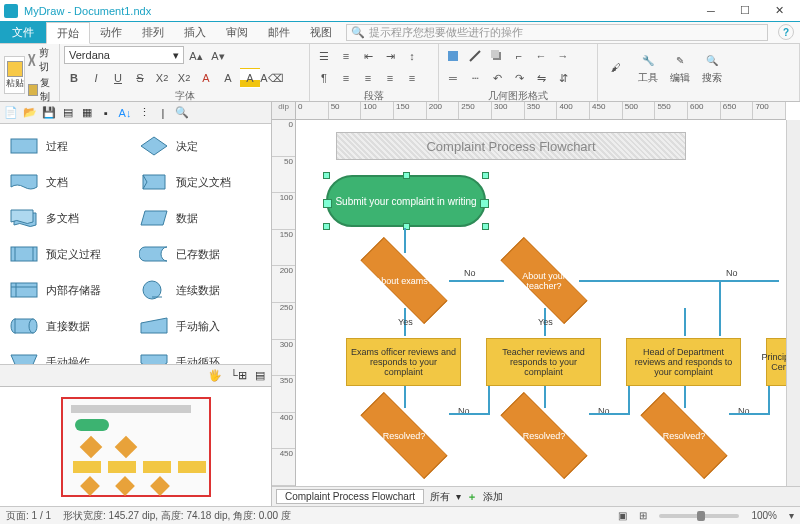  I want to click on structure-icon: └⊞, so click(238, 376).